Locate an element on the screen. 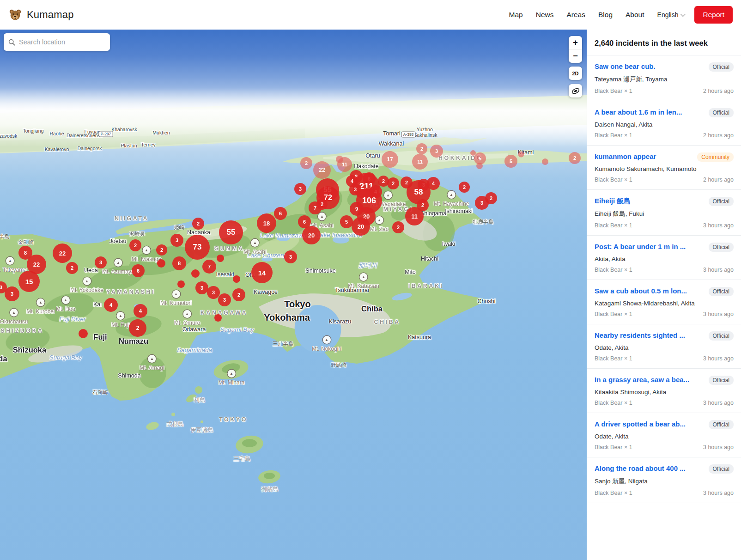 This screenshot has width=741, height=560. incident-title-link: Saw a cub about 0.5 m lon... is located at coordinates (650, 291).